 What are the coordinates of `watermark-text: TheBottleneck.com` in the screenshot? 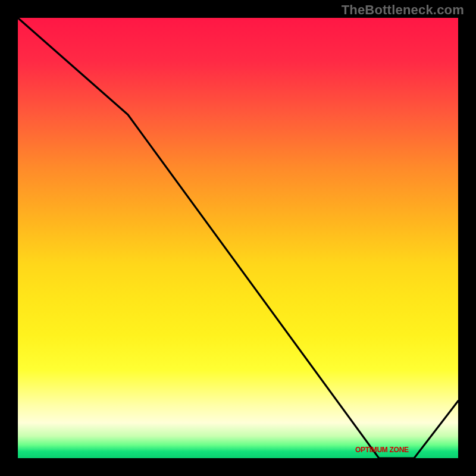 It's located at (403, 10).